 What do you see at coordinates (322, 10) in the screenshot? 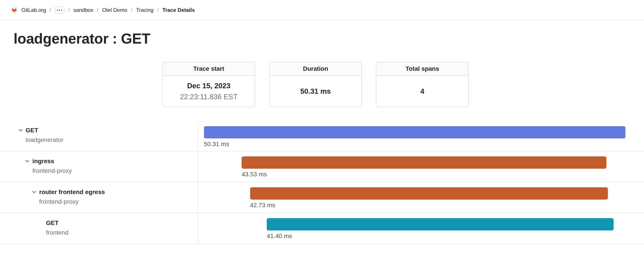
I see `breadcrumb: GitLab.org / / sandbox / Otel Demo / Tra…` at bounding box center [322, 10].